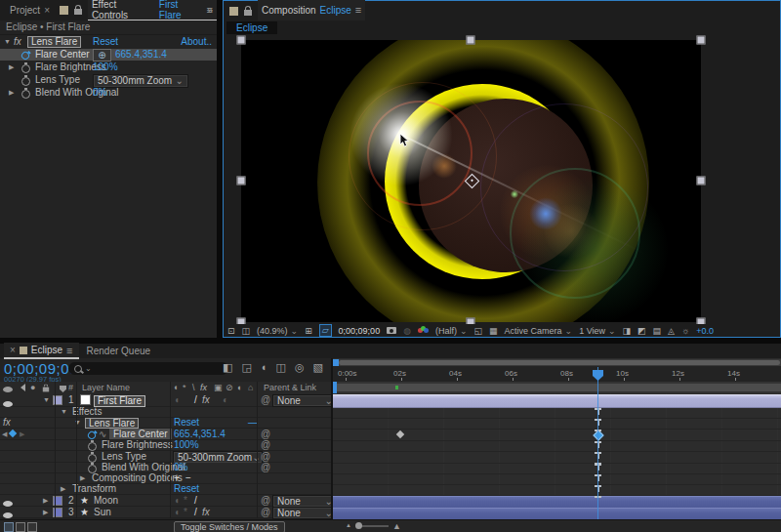  I want to click on next-keyframe-icon: ▶, so click(21, 433).